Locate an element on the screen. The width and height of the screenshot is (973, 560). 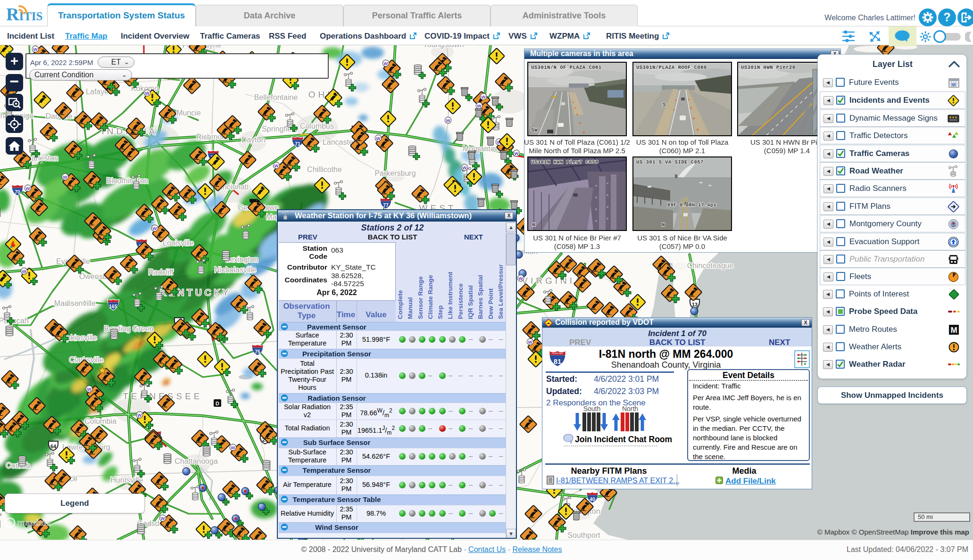
svg-text: 75 is located at coordinates (258, 352).